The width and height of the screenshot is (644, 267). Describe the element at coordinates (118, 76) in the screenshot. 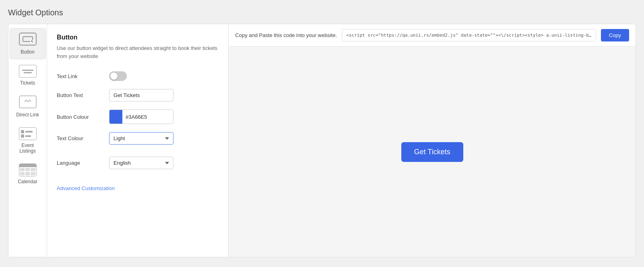

I see `toggle-track` at that location.